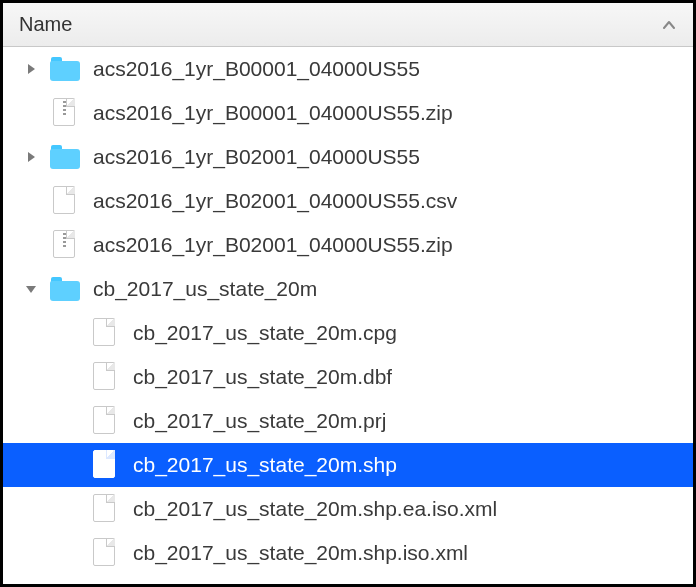  What do you see at coordinates (275, 201) in the screenshot?
I see `item-label: acs2016_1yr_B02001_04000US55.csv` at bounding box center [275, 201].